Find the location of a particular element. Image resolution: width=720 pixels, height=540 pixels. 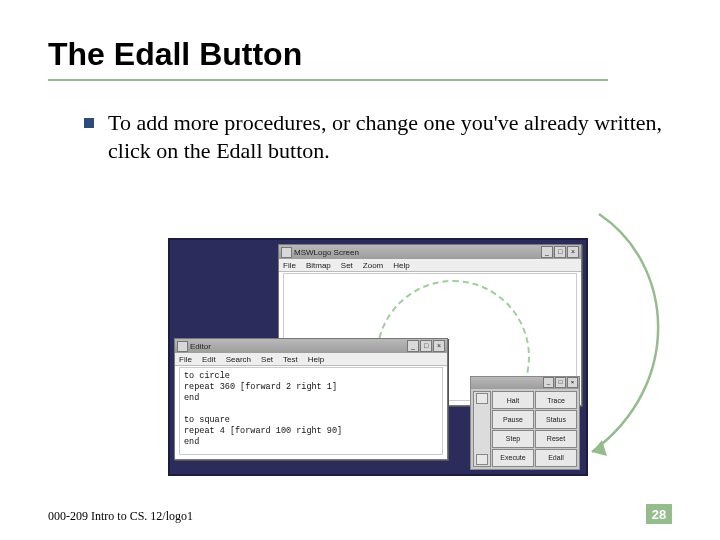

menu-item: Zoom is located at coordinates (373, 266).